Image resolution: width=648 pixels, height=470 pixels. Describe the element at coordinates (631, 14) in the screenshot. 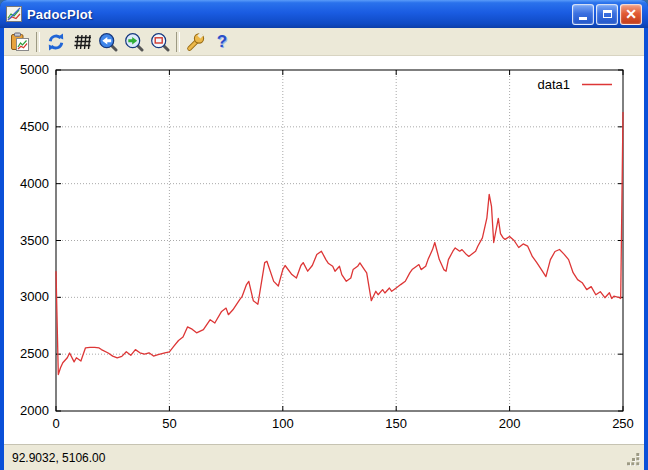

I see `close-button: ✕` at that location.